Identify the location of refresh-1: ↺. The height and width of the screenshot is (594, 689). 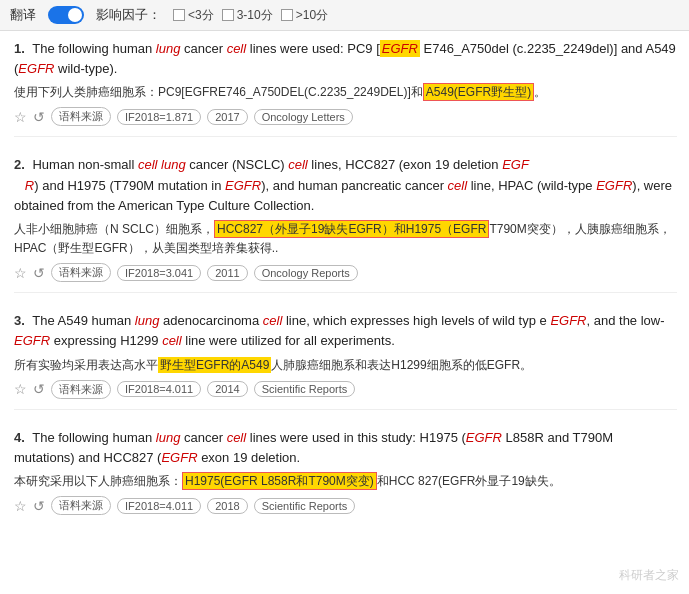
(39, 117).